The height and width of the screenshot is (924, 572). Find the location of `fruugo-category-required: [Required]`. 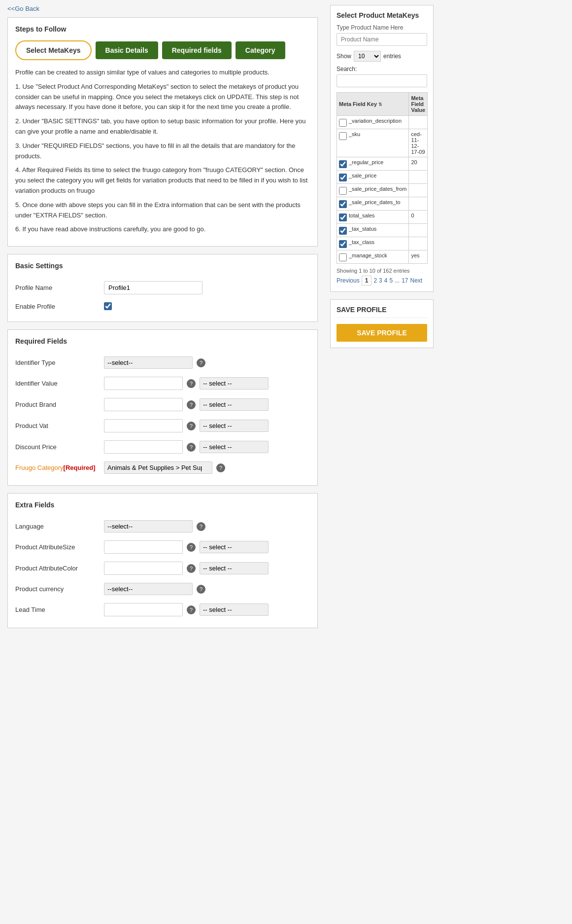

fruugo-category-required: [Required] is located at coordinates (80, 467).